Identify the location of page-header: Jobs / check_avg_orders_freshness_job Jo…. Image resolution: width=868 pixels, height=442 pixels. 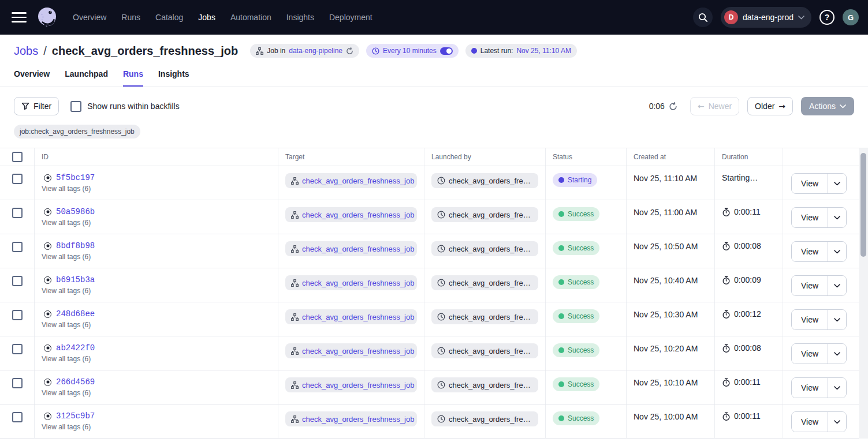
(434, 61).